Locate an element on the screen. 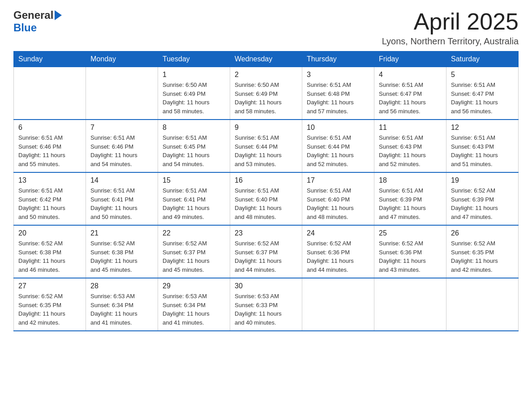 The height and width of the screenshot is (411, 532). calendar-cell: 30Sunrise: 6:53 AMSunset: 6:33 PMDayligh… is located at coordinates (266, 304).